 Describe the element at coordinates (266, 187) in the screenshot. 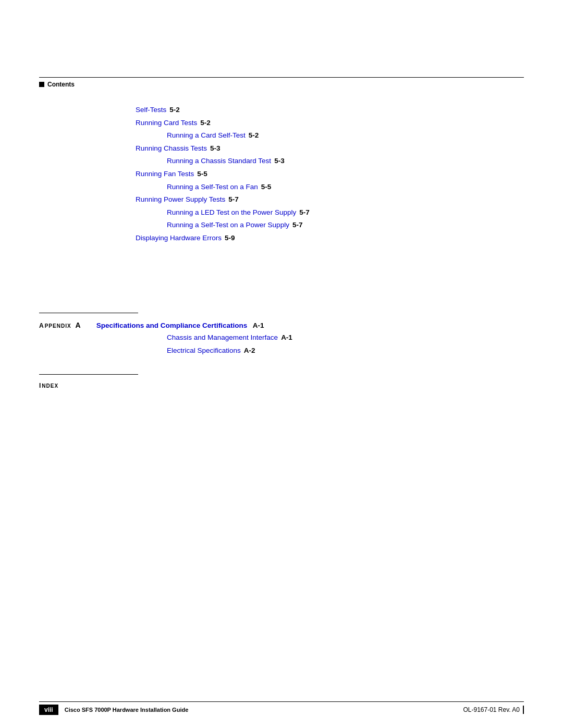

I see `toc-page-self-test-fan: 5-5` at that location.